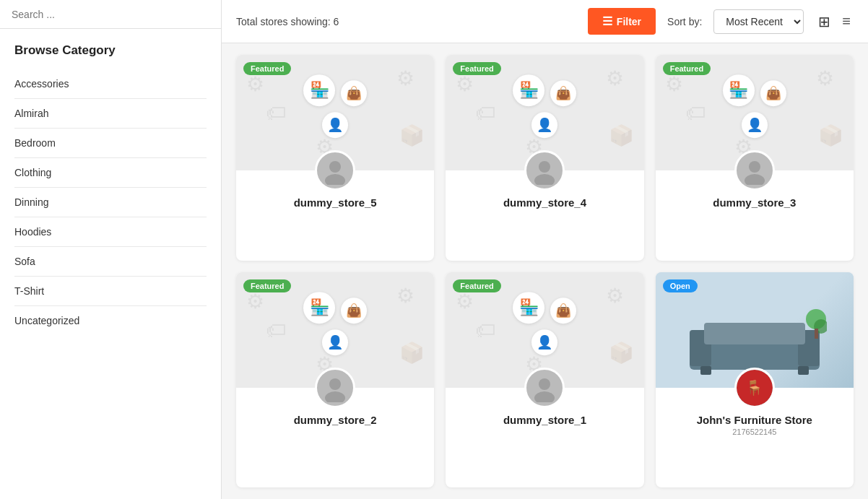 The height and width of the screenshot is (499, 868). I want to click on total-stores-label: Total stores showing: 6, so click(406, 22).